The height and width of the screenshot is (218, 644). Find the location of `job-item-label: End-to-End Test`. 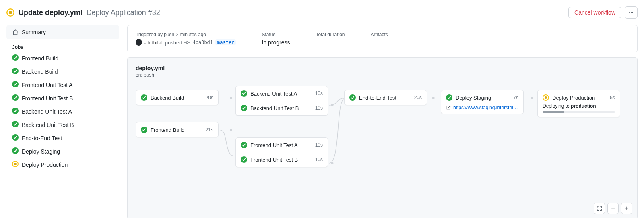

job-item-label: End-to-End Test is located at coordinates (42, 138).